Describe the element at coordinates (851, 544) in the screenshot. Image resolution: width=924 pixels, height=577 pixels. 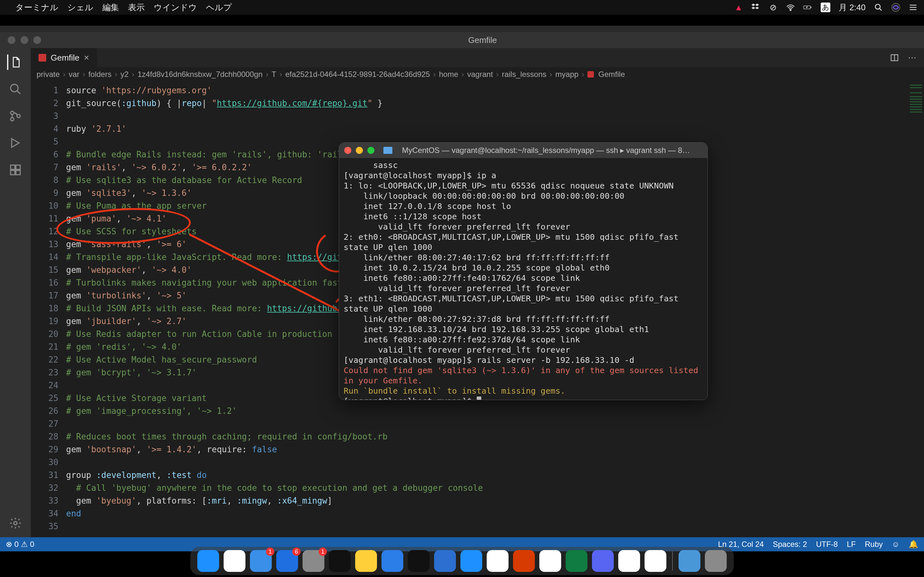
I see `eol-indicator: LF` at that location.